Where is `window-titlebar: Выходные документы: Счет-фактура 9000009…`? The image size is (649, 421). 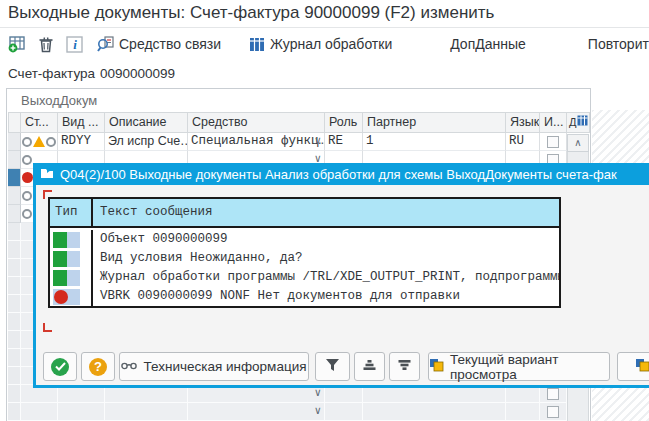
window-titlebar: Выходные документы: Счет-фактура 9000009… is located at coordinates (324, 14).